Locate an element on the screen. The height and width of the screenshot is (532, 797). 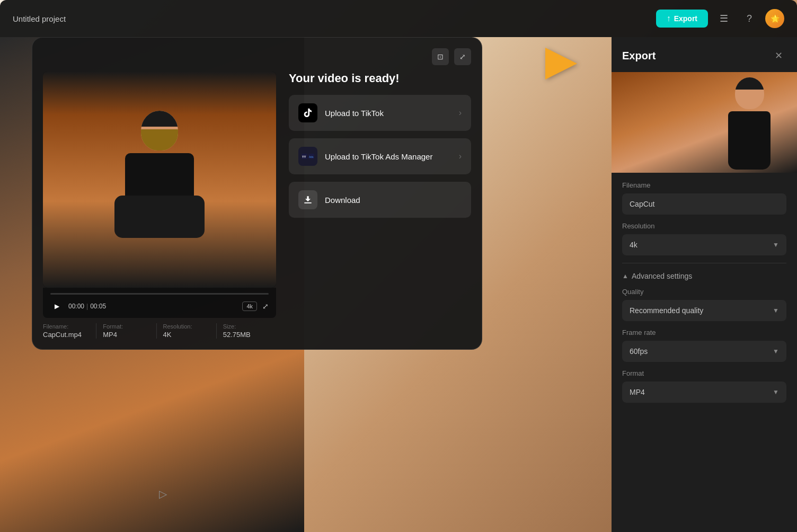
quality-badge: 4k is located at coordinates (250, 306).